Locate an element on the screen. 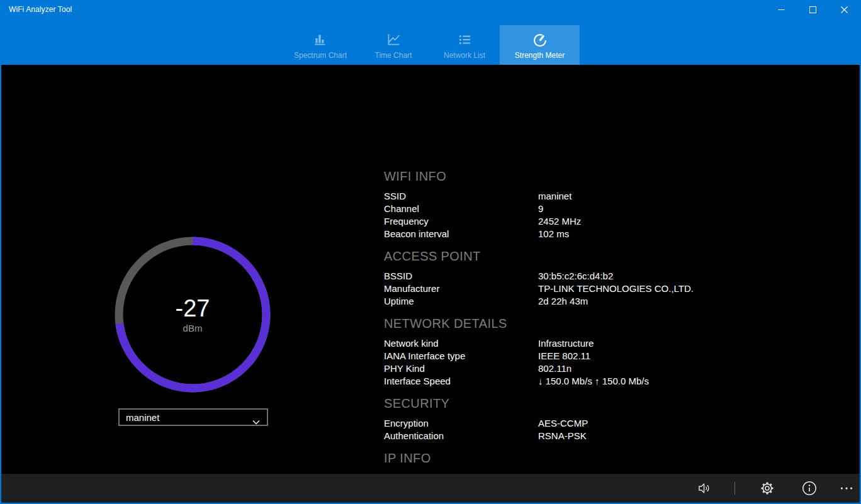 Image resolution: width=861 pixels, height=504 pixels. section-security: SECURITY Encryption AES-CCMP Authenticat… is located at coordinates (539, 419).